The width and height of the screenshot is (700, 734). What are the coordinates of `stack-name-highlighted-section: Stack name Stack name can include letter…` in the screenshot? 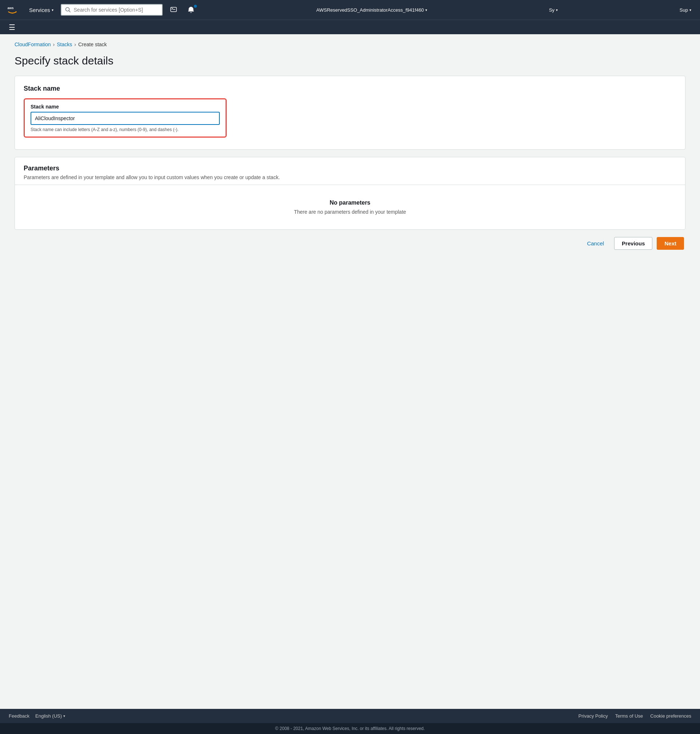 It's located at (125, 118).